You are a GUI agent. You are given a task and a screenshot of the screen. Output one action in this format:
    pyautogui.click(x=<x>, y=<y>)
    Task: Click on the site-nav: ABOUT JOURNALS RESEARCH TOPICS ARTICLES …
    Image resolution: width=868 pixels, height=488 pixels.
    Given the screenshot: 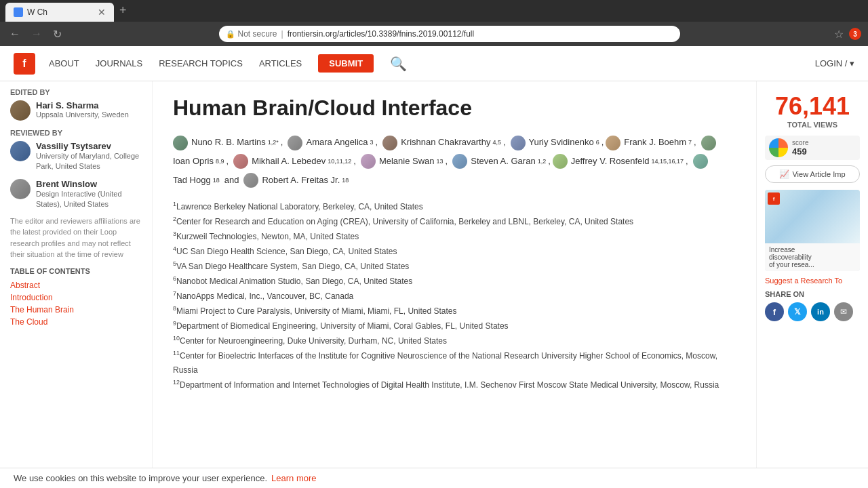 What is the action you would take?
    pyautogui.click(x=212, y=64)
    